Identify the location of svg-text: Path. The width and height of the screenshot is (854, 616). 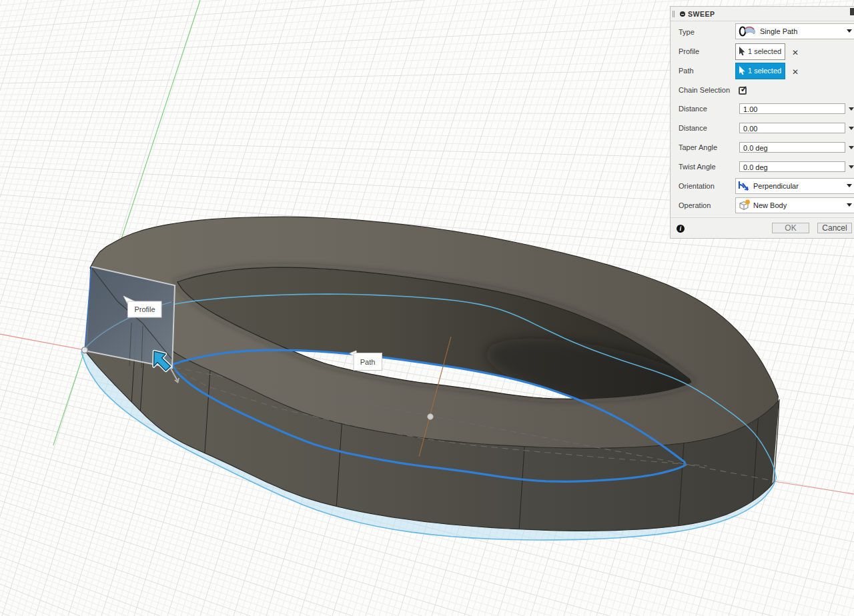
(368, 362).